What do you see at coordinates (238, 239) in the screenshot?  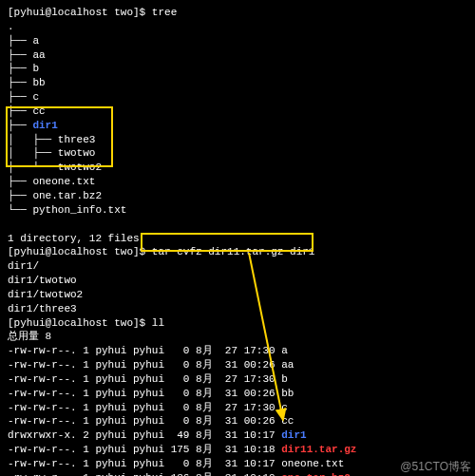 I see `tree-summary: 1 directory, 12 files` at bounding box center [238, 239].